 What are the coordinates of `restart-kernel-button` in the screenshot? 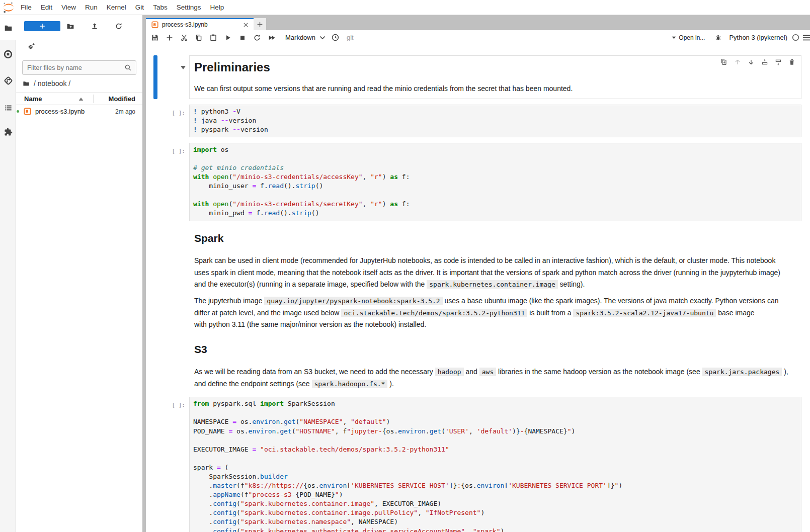 It's located at (257, 38).